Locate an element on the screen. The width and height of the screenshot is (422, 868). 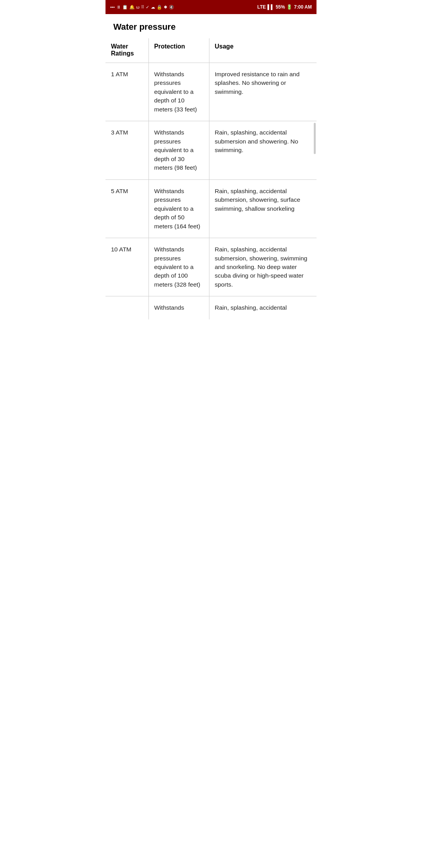
status-left-icons: ••• ⏸ 📋 🔔 ω ⠿ ✓ ☁ 🔒 ✱ 🔇 is located at coordinates (142, 7).